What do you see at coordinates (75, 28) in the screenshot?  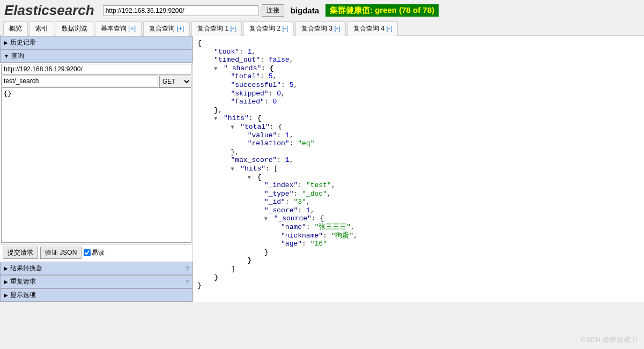 I see `tab-label: 数据浏览` at bounding box center [75, 28].